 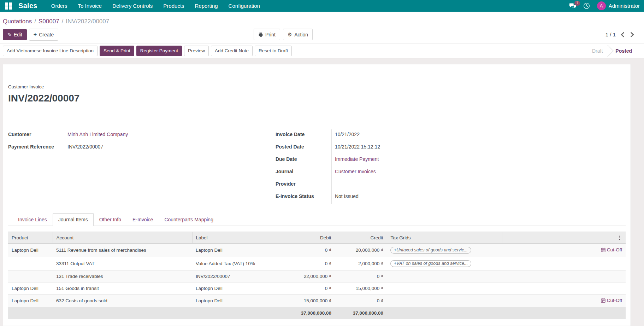 I want to click on table-row: Laptopn Dell5111 Revenue from sales of m…, so click(x=317, y=250).